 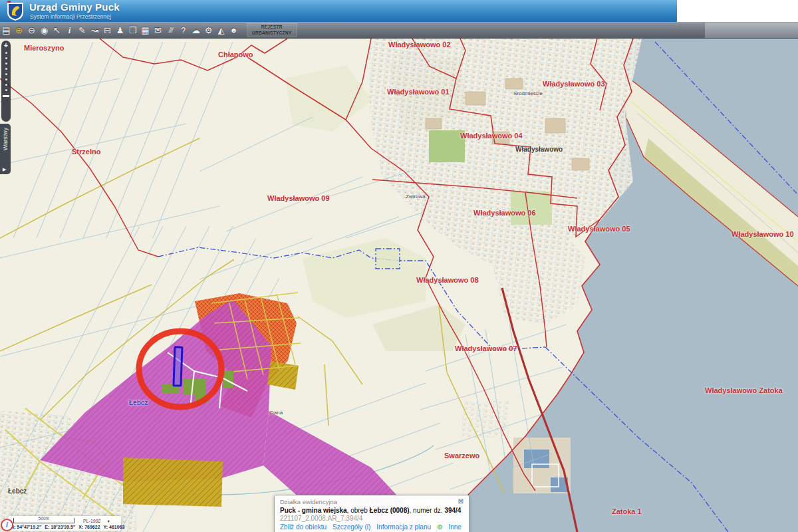 I want to click on layers-icon: ▤, so click(x=7, y=31).